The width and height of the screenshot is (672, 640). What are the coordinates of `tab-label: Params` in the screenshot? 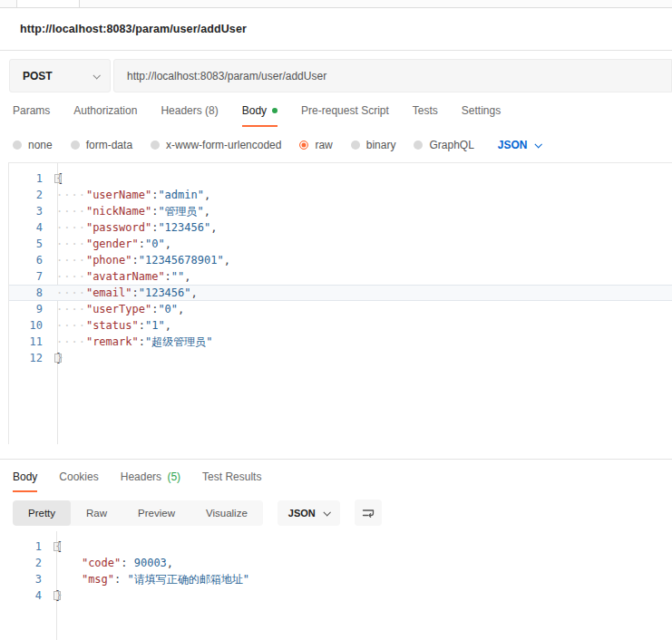 It's located at (31, 111).